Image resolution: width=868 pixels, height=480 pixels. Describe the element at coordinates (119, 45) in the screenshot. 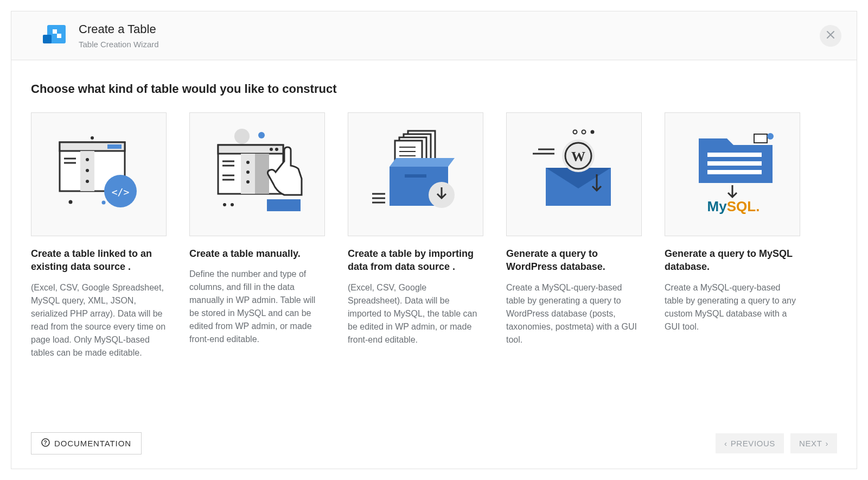

I see `header-subtitle: Table Creation Wizard` at that location.